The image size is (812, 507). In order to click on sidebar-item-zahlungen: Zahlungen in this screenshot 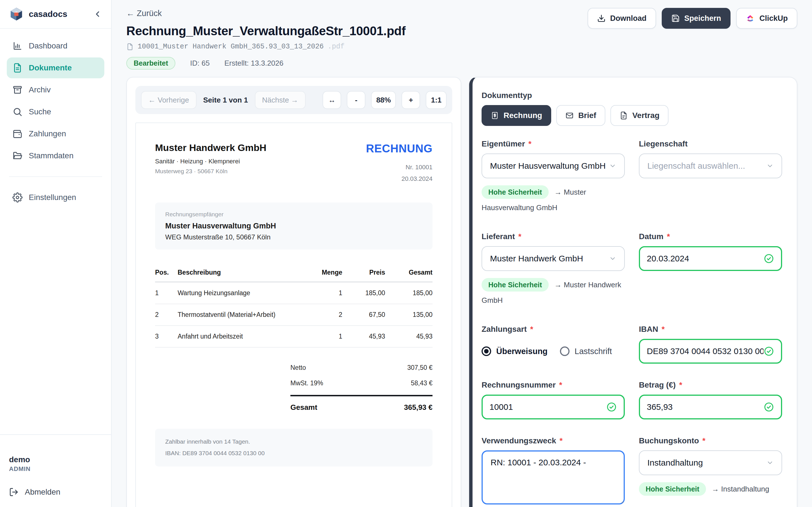, I will do `click(56, 134)`.